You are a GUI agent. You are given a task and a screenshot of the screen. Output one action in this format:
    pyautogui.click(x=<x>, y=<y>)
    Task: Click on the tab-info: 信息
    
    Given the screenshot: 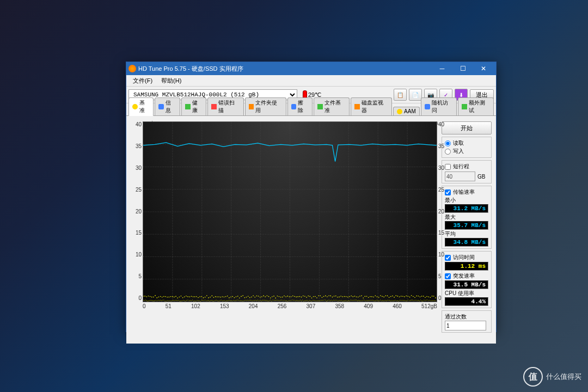 What is the action you would take?
    pyautogui.click(x=167, y=107)
    